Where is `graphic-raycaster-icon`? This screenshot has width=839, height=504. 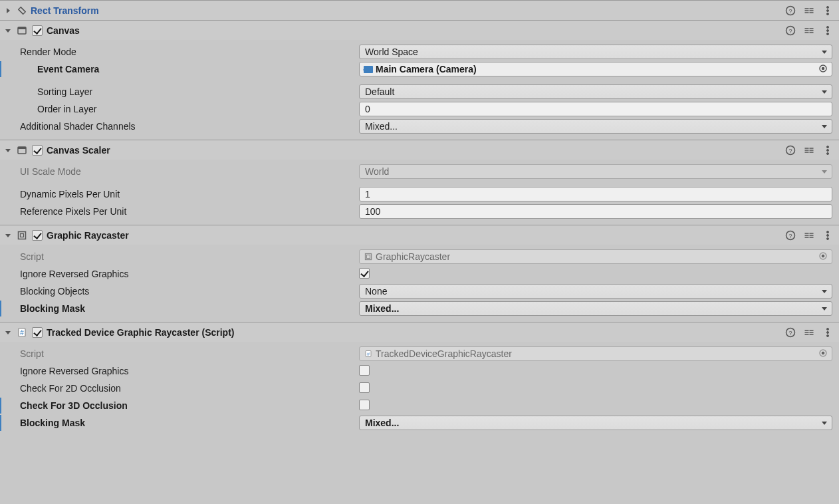
graphic-raycaster-icon is located at coordinates (22, 235).